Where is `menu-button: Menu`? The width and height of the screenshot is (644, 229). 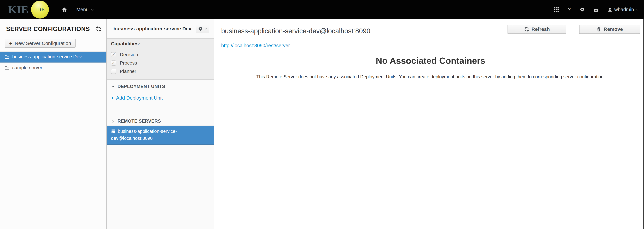
menu-button: Menu is located at coordinates (85, 10).